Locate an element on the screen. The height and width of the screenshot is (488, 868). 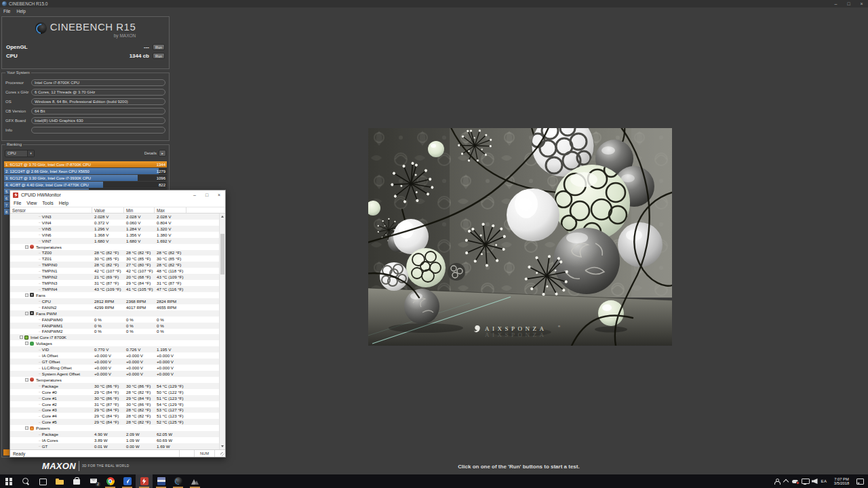
sensor-row: –Core #429 °C (84 °F)28 °C (82 °F)51 °C … is located at coordinates (118, 416).